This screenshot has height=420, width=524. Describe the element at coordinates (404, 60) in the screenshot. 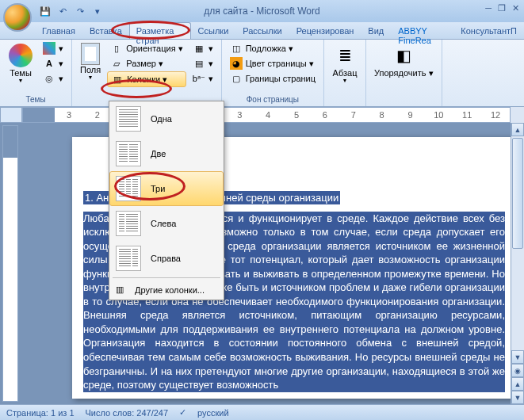

I see `arrange-button: ◧ Упорядочить ▾` at that location.